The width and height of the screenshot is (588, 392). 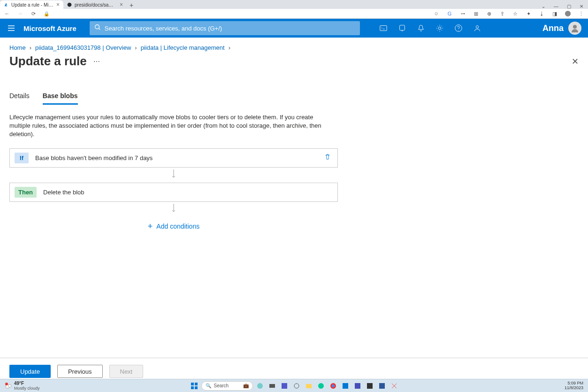 What do you see at coordinates (477, 28) in the screenshot?
I see `feedback-icon` at bounding box center [477, 28].